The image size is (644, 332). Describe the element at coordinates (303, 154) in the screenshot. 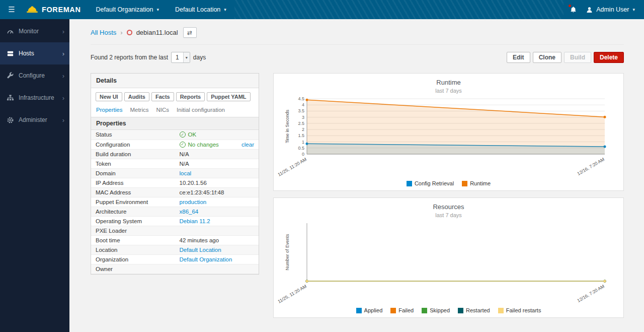

I see `svg-text: 0` at that location.